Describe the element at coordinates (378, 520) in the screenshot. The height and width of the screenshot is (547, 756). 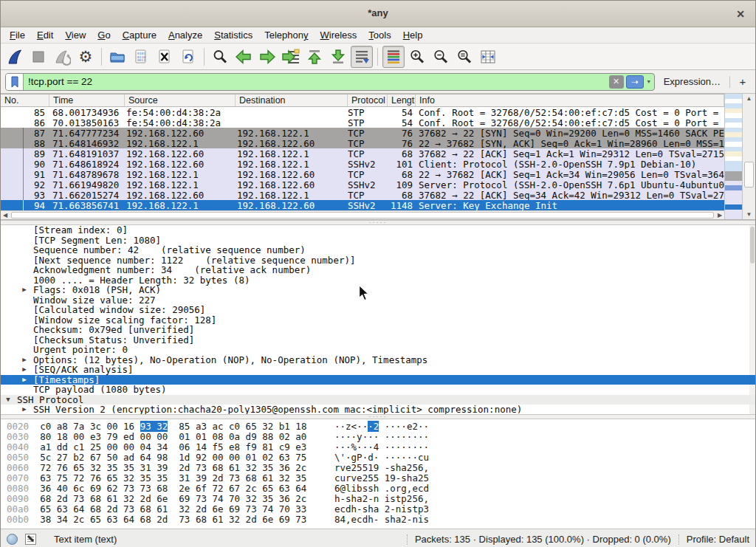
I see `hex-row-00b0: 00b0 38 34 2c 65 63 64 68 2d 73 68 61 32…` at that location.